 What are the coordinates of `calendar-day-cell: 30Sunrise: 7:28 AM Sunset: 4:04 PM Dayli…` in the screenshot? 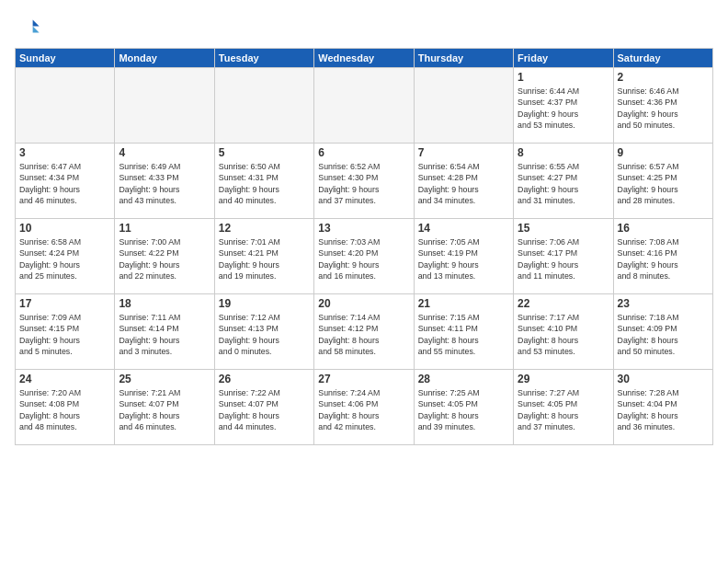 It's located at (663, 408).